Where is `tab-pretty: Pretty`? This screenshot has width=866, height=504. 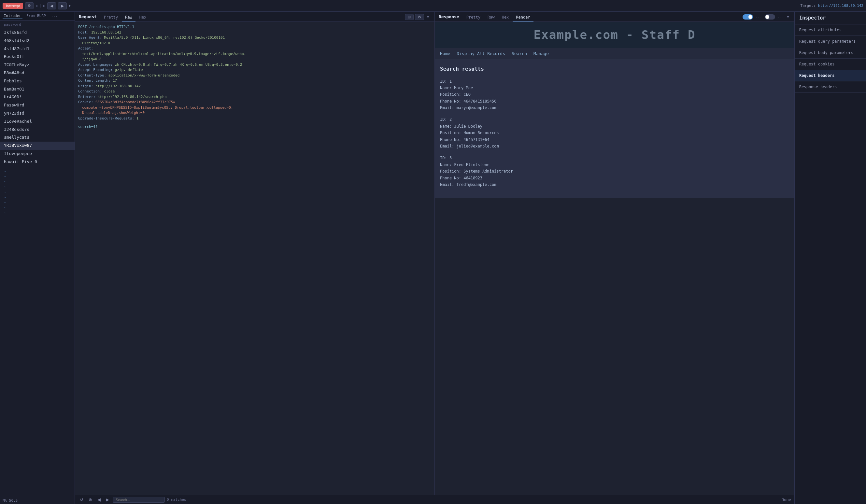 tab-pretty: Pretty is located at coordinates (111, 18).